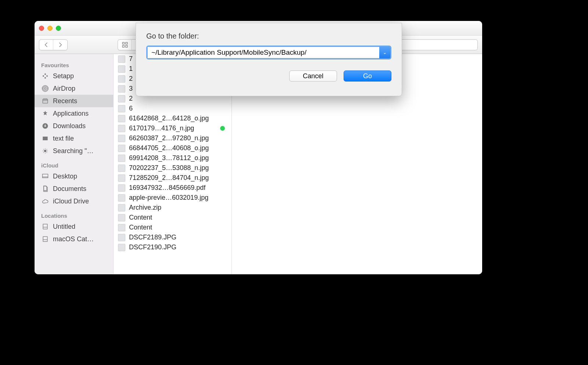  What do you see at coordinates (169, 168) in the screenshot?
I see `file-name: 70202237_5…53088_n.jpg` at bounding box center [169, 168].